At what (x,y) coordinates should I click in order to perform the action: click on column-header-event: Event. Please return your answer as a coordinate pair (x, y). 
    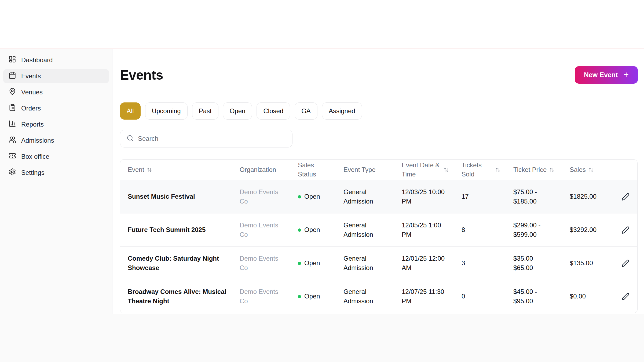
    Looking at the image, I should click on (177, 170).